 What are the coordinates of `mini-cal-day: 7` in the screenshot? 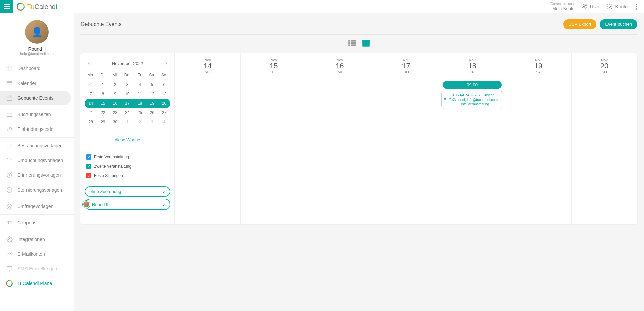 It's located at (91, 94).